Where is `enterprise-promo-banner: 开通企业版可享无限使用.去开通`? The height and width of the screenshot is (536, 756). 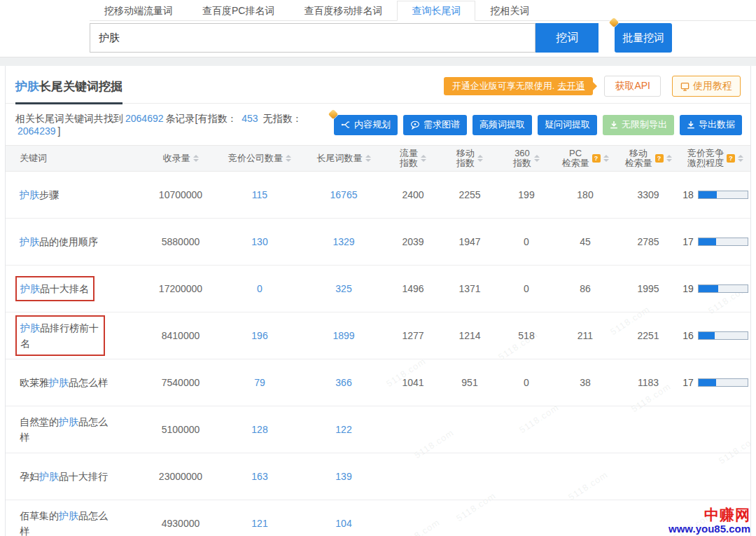 enterprise-promo-banner: 开通企业版可享无限使用.去开通 is located at coordinates (519, 86).